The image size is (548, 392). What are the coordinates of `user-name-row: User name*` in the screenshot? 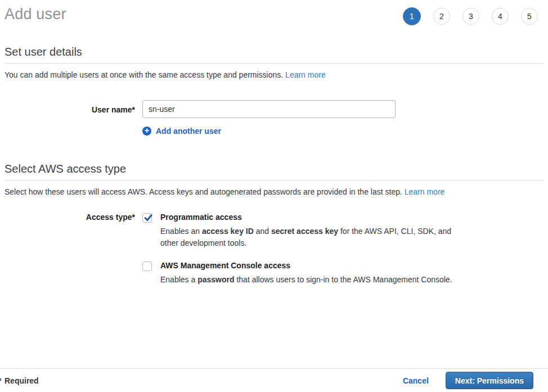 It's located at (274, 109).